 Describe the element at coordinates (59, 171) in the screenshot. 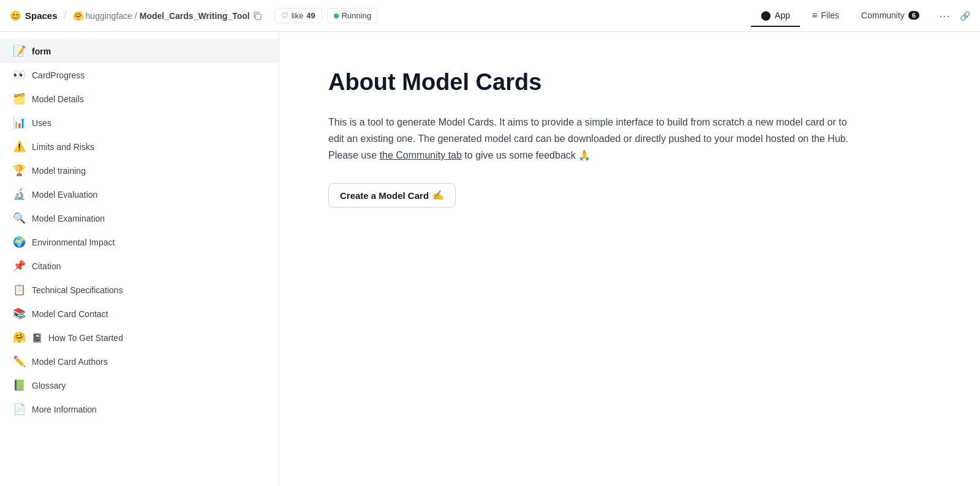

I see `sidebar-label-model-training: Model training` at that location.